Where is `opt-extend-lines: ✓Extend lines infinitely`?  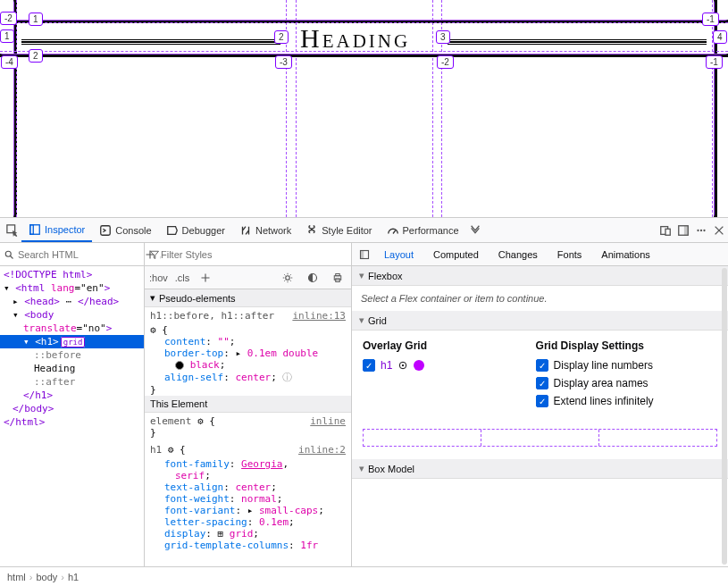
opt-extend-lines: ✓Extend lines infinitely is located at coordinates (627, 401).